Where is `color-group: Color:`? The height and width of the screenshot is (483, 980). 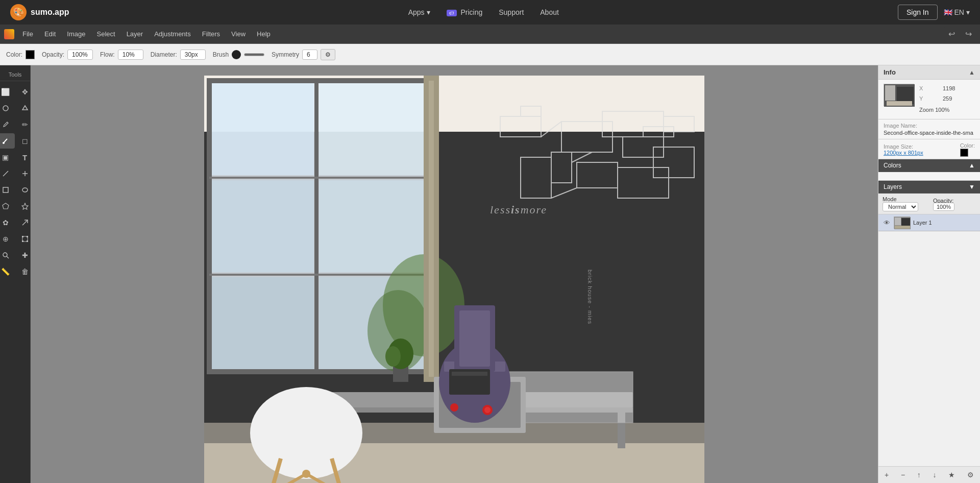 color-group: Color: is located at coordinates (968, 150).